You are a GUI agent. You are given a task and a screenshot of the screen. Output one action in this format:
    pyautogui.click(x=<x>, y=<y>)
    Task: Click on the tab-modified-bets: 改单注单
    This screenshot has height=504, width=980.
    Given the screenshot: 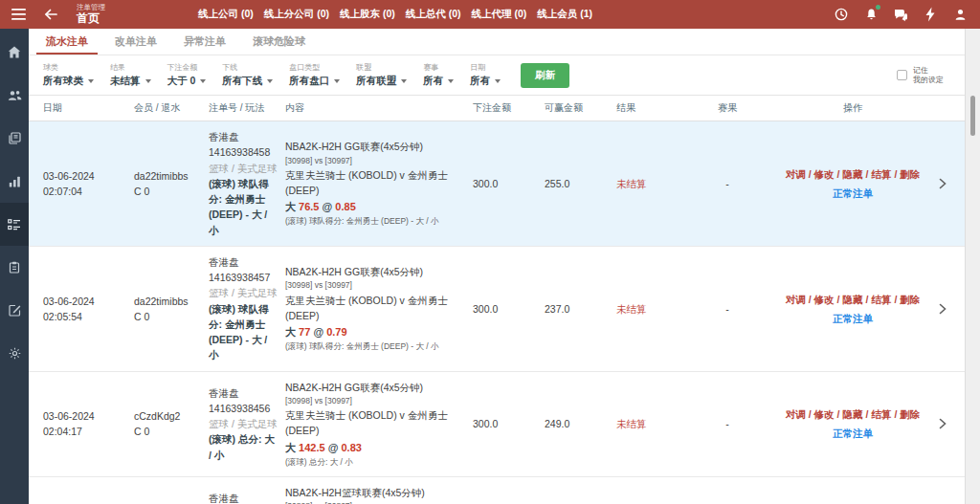 What is the action you would take?
    pyautogui.click(x=136, y=42)
    